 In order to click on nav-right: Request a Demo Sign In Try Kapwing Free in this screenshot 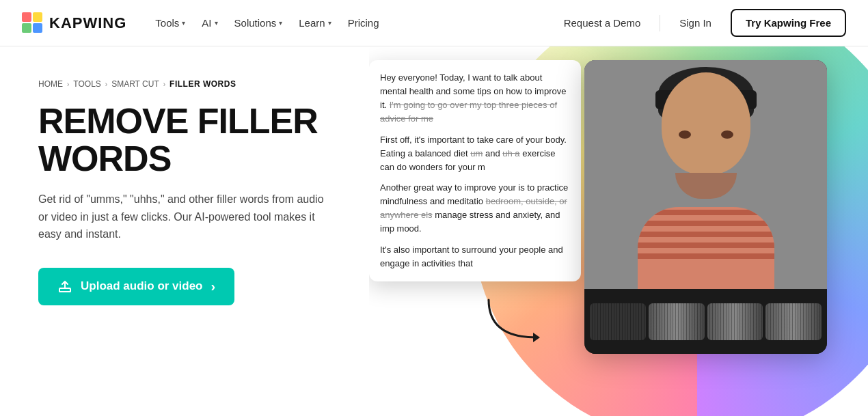, I will do `click(700, 23)`.